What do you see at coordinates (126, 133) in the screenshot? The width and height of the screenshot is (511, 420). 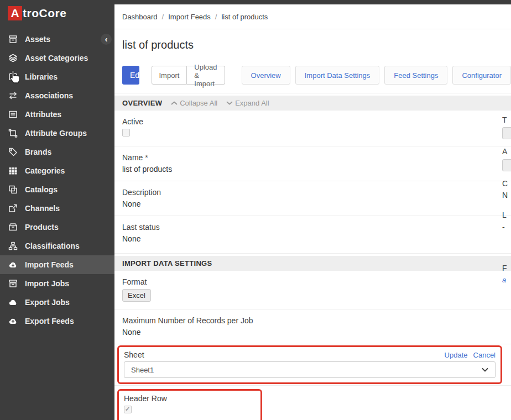 I see `active-checkbox` at bounding box center [126, 133].